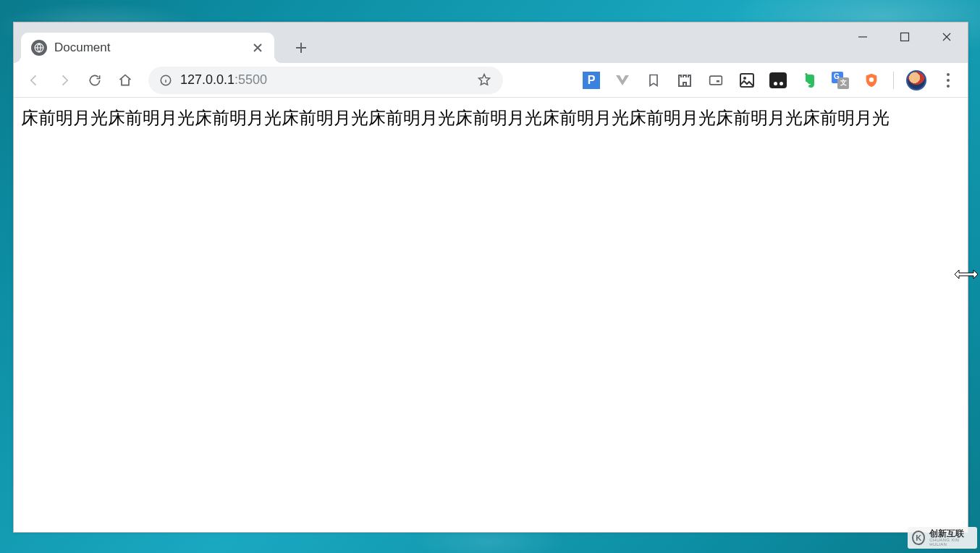 The image size is (980, 553). I want to click on video-ext-icon, so click(716, 80).